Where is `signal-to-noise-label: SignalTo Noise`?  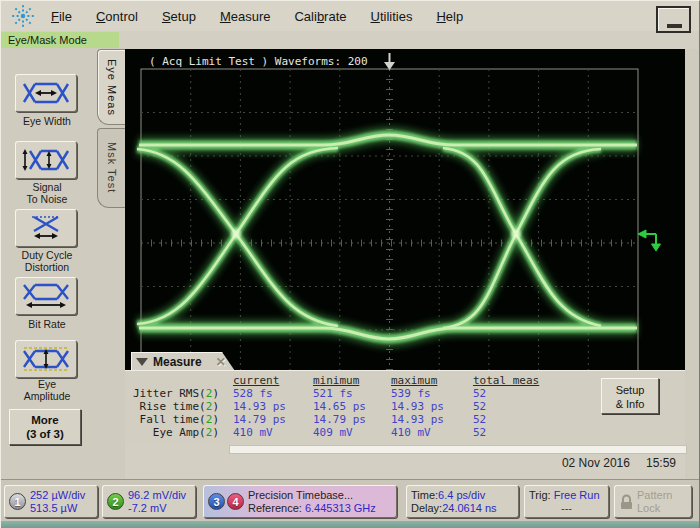 signal-to-noise-label: SignalTo Noise is located at coordinates (47, 193).